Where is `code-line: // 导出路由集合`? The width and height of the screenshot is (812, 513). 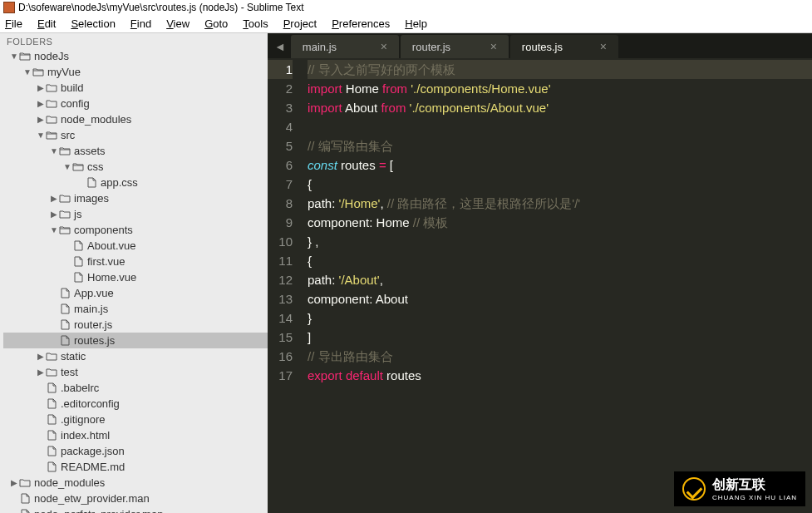 code-line: // 导出路由集合 is located at coordinates (560, 356).